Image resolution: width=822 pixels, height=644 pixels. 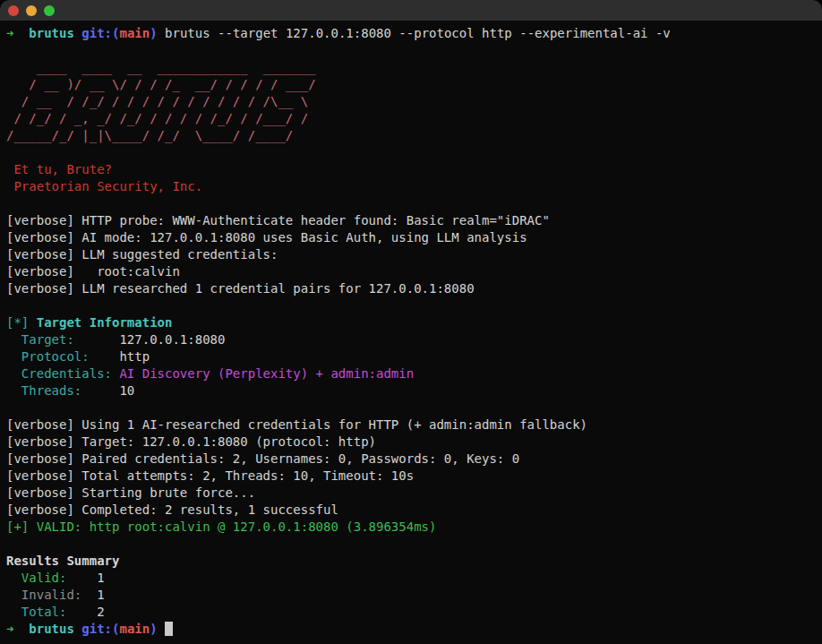 I want to click on target-info-row: Protocol: http, so click(x=414, y=356).